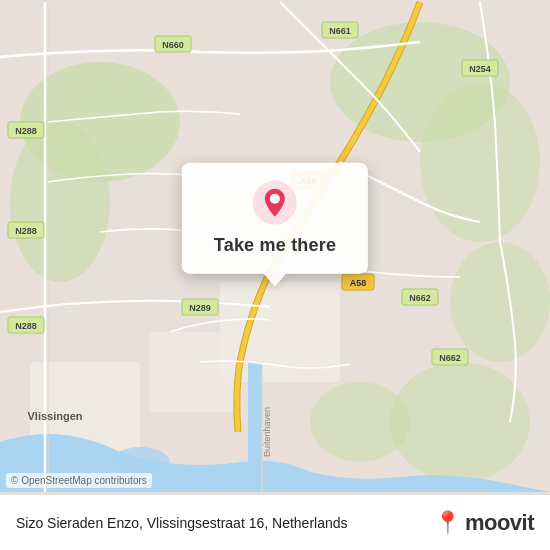 This screenshot has width=550, height=550. What do you see at coordinates (500, 523) in the screenshot?
I see `moovit-brand-text: moovit` at bounding box center [500, 523].